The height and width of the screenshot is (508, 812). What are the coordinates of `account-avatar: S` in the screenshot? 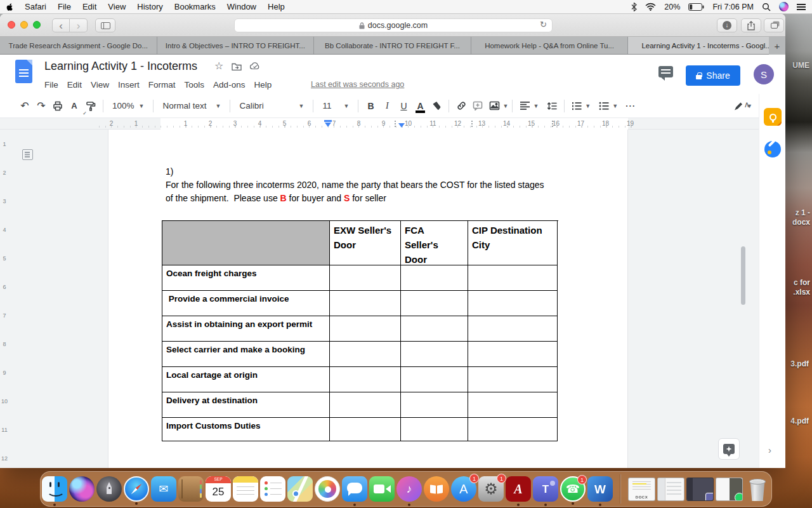 It's located at (764, 74).